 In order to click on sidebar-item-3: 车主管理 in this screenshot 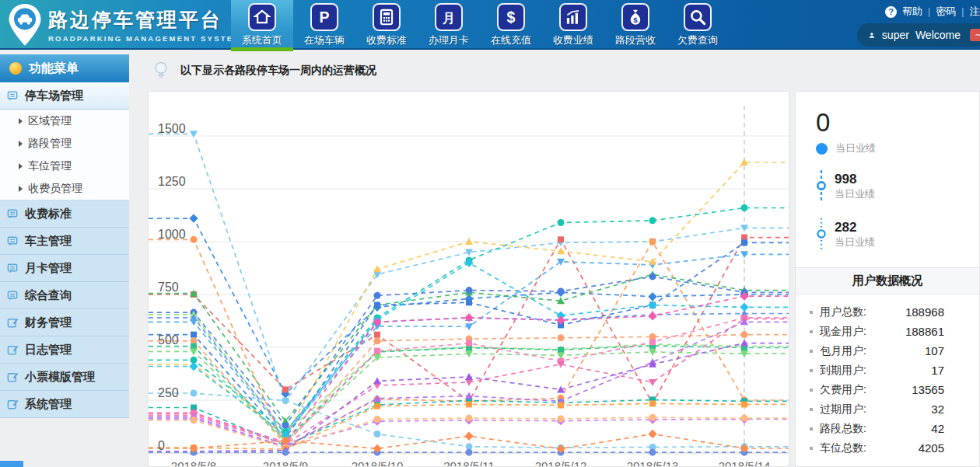, I will do `click(65, 241)`.